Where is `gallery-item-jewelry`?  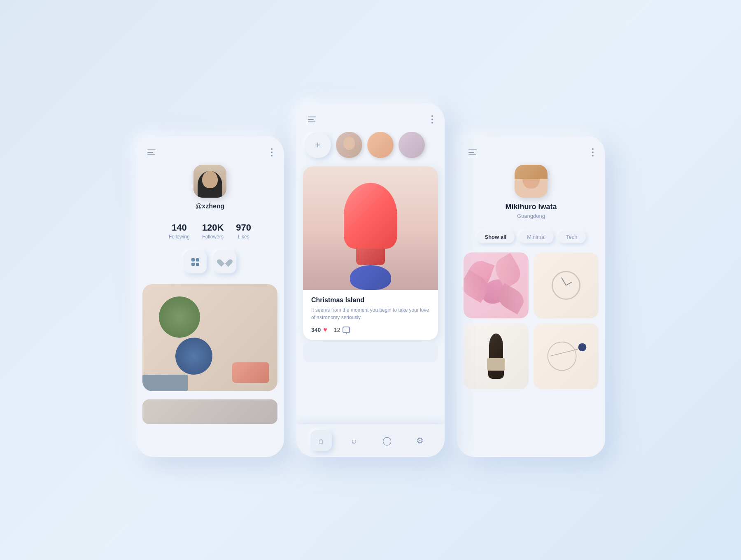 gallery-item-jewelry is located at coordinates (566, 356).